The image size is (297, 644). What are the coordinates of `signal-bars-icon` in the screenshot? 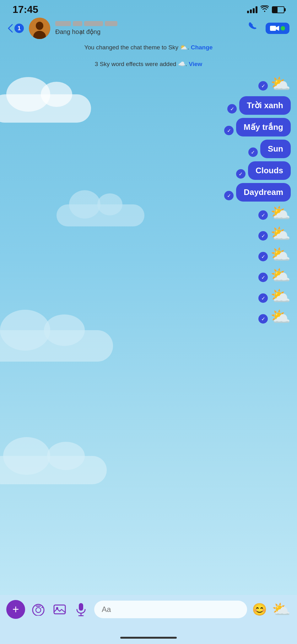 It's located at (252, 10).